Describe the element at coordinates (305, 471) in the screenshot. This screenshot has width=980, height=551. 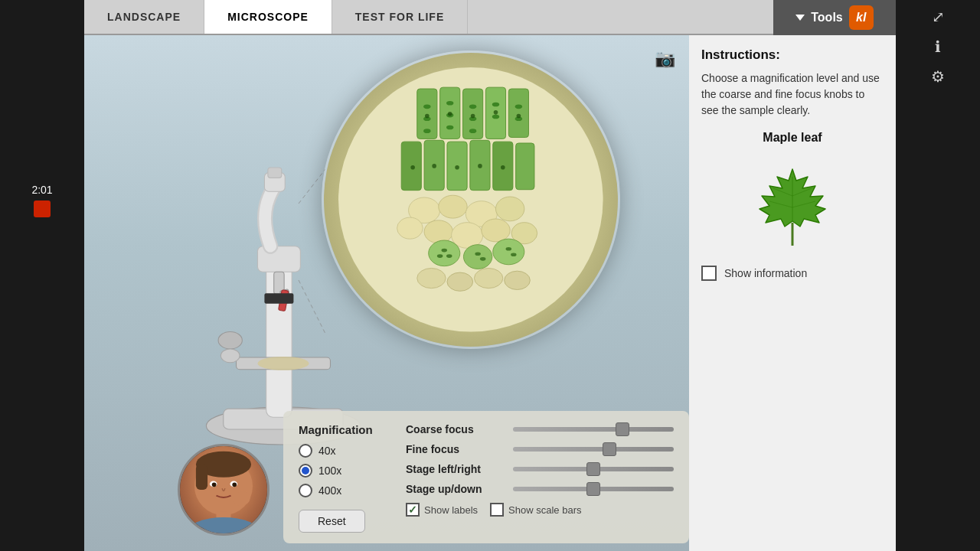
I see `radio-100x` at that location.